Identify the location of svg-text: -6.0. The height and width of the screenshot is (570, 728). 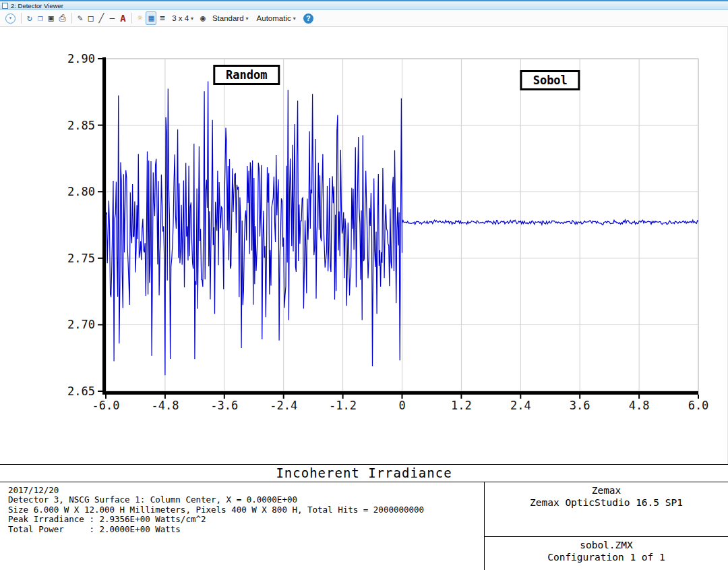
(107, 405).